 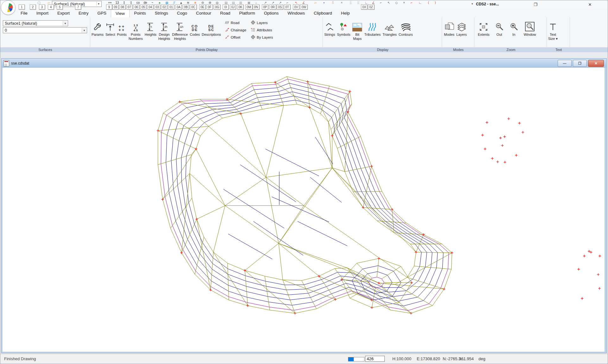 I want to click on tab-cogo: Cogo, so click(x=182, y=13).